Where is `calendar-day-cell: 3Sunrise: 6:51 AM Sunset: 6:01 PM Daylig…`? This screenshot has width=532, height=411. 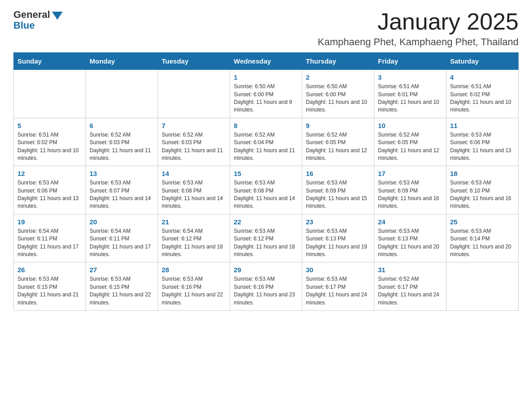 calendar-day-cell: 3Sunrise: 6:51 AM Sunset: 6:01 PM Daylig… is located at coordinates (410, 94).